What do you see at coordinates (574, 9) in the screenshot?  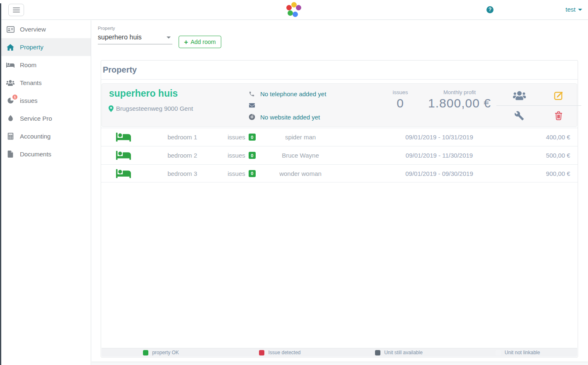 I see `user-menu: test` at bounding box center [574, 9].